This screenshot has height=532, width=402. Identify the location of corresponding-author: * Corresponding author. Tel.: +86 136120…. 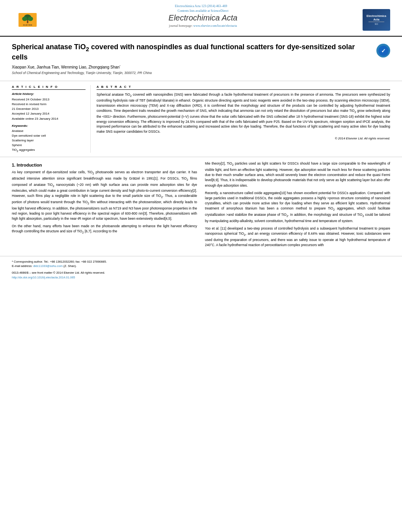
(201, 261).